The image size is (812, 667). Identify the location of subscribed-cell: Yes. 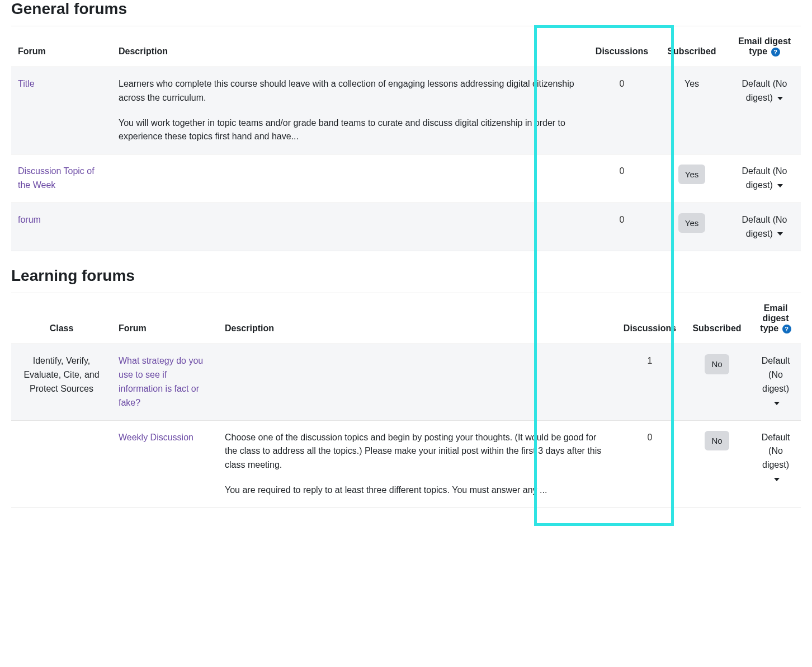
(692, 111).